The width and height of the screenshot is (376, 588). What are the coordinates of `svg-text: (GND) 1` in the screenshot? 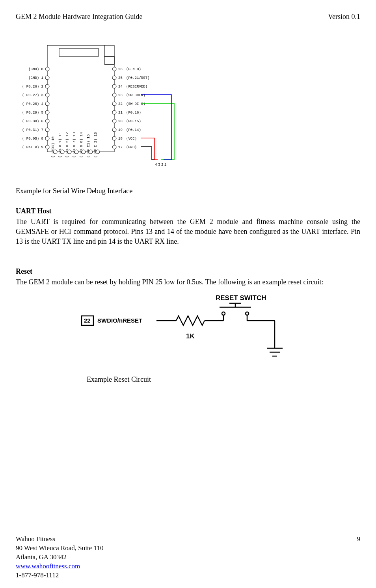 It's located at (36, 78).